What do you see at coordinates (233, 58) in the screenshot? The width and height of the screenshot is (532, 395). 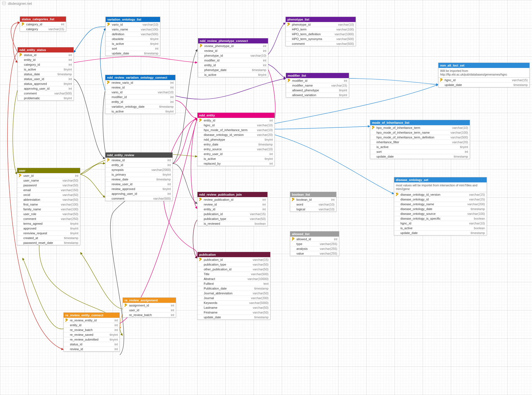 I see `table-ndd_review_phenotype_connect: ndd_review_phenotype_connectreview_pheno…` at bounding box center [233, 58].